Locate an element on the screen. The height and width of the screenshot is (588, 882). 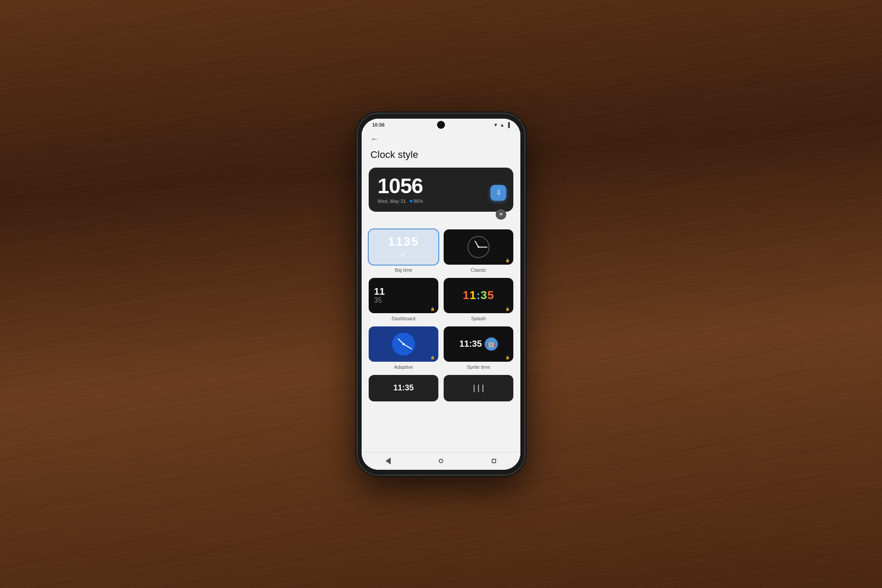
phone-screen: 10:56 ▼ ▲ ▐ ← Clock style is located at coordinates (441, 294).